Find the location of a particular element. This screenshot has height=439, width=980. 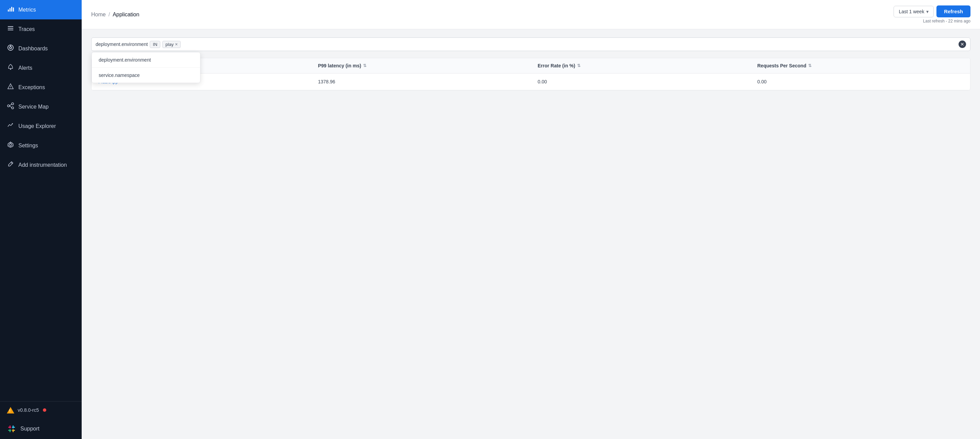

alerts-icon is located at coordinates (11, 68).